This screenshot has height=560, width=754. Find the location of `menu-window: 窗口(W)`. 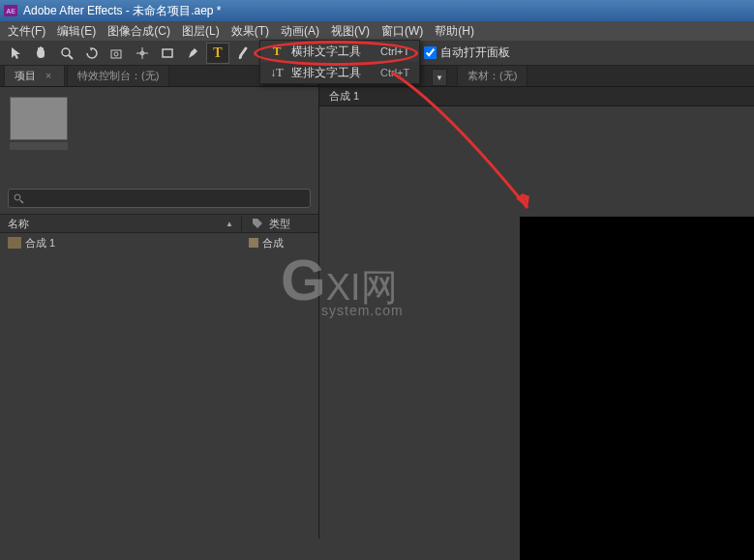

menu-window: 窗口(W) is located at coordinates (403, 31).